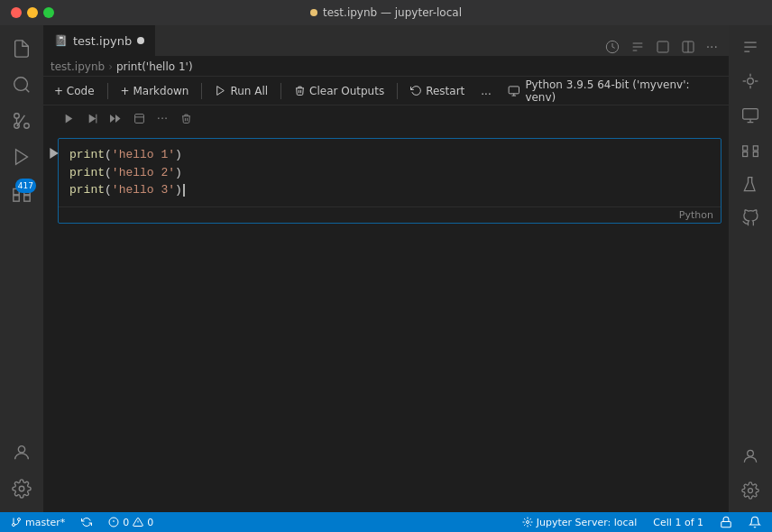  I want to click on delete-cell-button, so click(186, 118).